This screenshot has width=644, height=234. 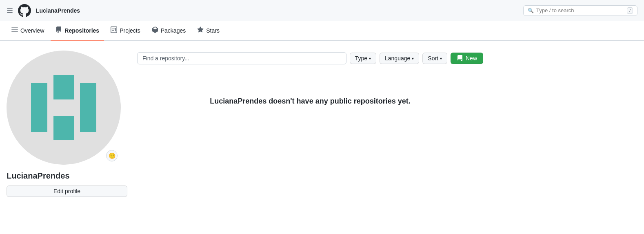 I want to click on empty-repos-message: LucianaPrendes doesn't have any public r…, so click(x=310, y=101).